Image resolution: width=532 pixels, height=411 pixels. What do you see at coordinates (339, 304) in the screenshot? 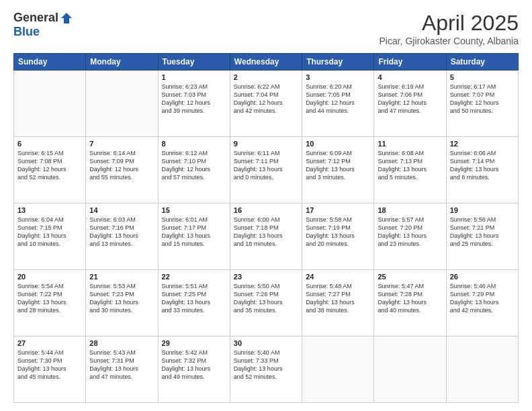
I see `table-cell: 24Sunrise: 5:48 AM Sunset: 7:27 PM Dayli…` at bounding box center [339, 304].